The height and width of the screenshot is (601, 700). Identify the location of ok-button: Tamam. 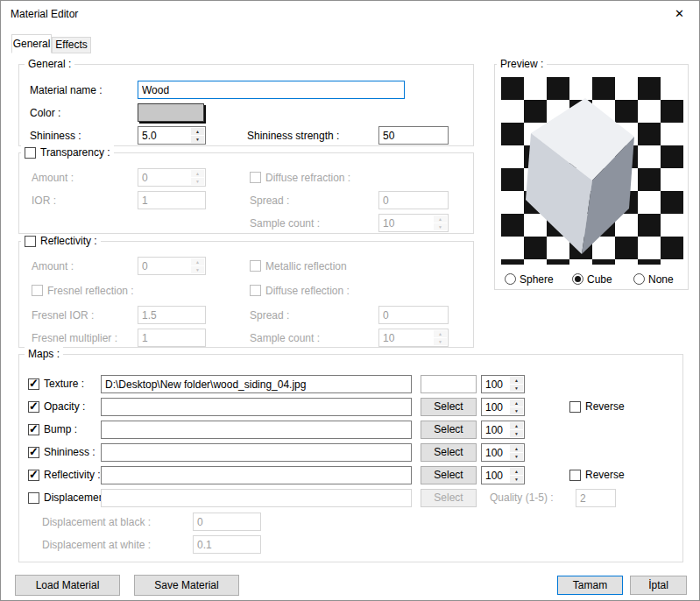
(590, 585).